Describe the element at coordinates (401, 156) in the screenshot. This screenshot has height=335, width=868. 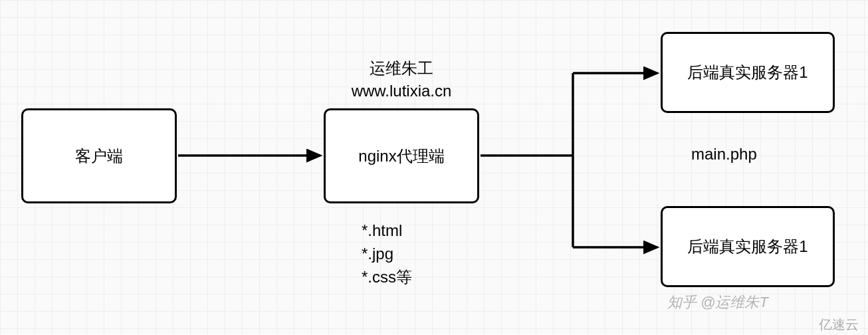
I see `proxy-box-label: nginx代理端` at that location.